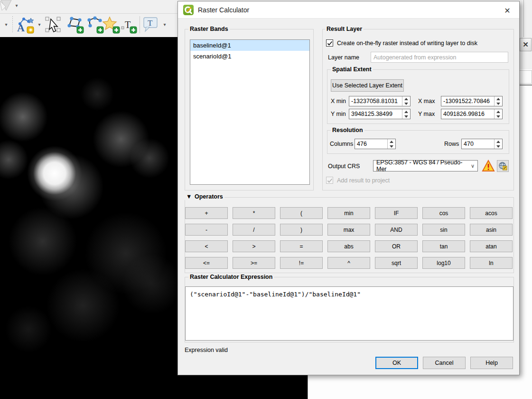 The image size is (532, 399). Describe the element at coordinates (75, 25) in the screenshot. I see `create-polygon-annotation-button` at that location.